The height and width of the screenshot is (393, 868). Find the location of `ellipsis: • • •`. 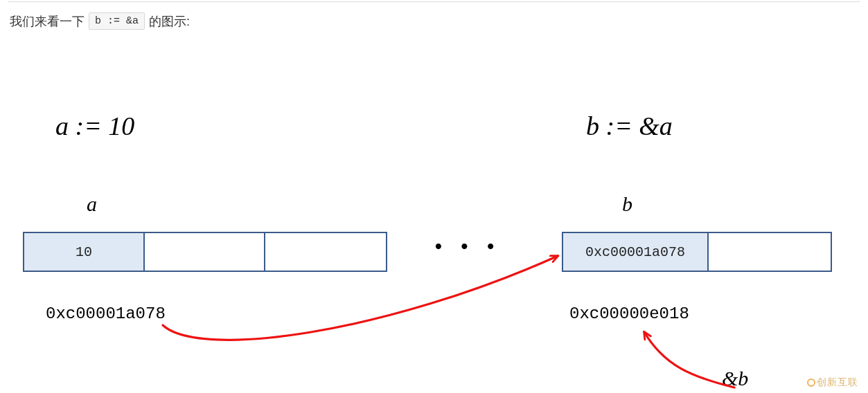

ellipsis: • • • is located at coordinates (468, 246).